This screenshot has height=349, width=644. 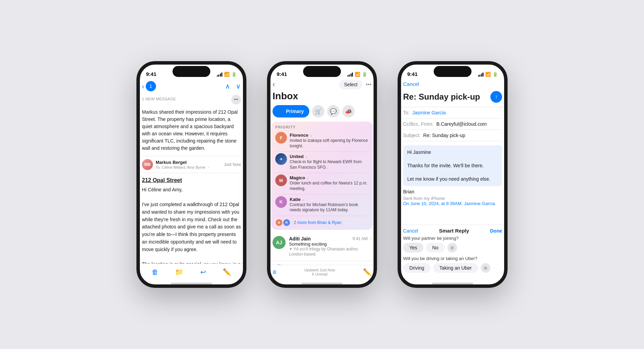 I want to click on phone2-home-bar, so click(x=322, y=284).